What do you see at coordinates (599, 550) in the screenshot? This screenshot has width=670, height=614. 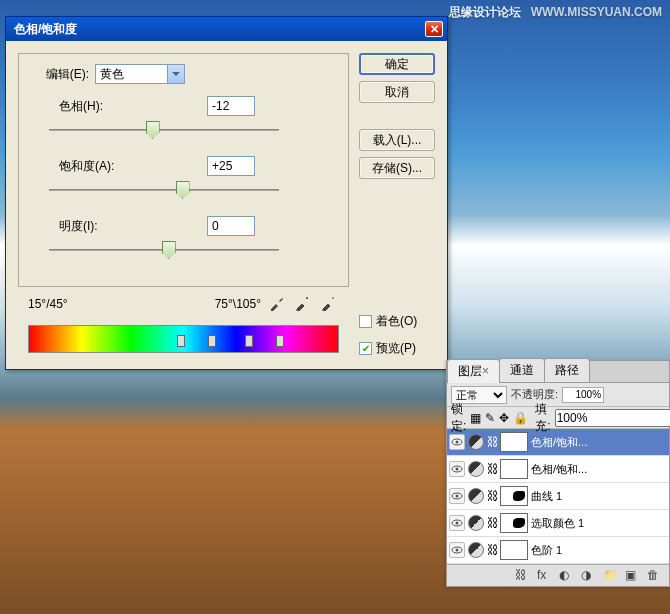 I see `layer-name-label: 色阶 1` at bounding box center [599, 550].